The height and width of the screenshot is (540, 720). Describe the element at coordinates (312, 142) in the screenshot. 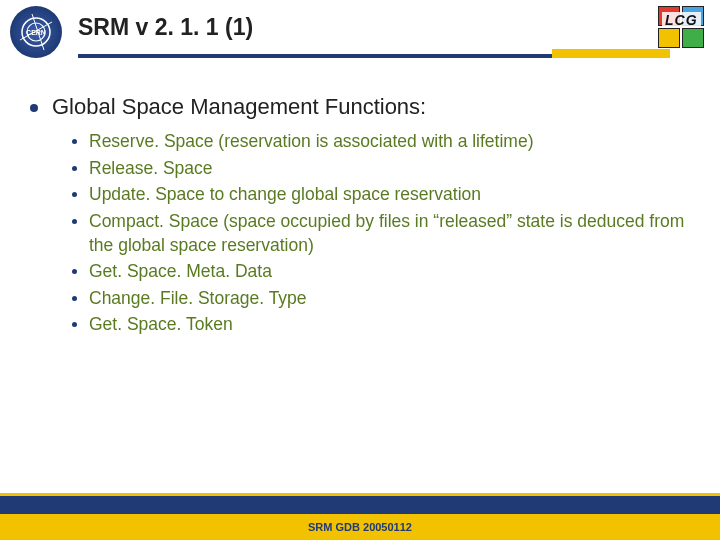

I see `sub-bullet-text: Reserve. Space (reservation is associate…` at that location.